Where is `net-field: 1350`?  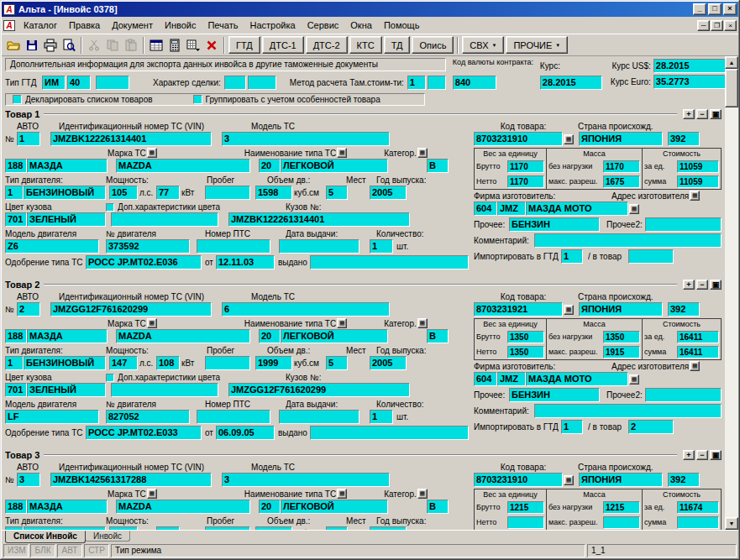
net-field: 1350 is located at coordinates (526, 353).